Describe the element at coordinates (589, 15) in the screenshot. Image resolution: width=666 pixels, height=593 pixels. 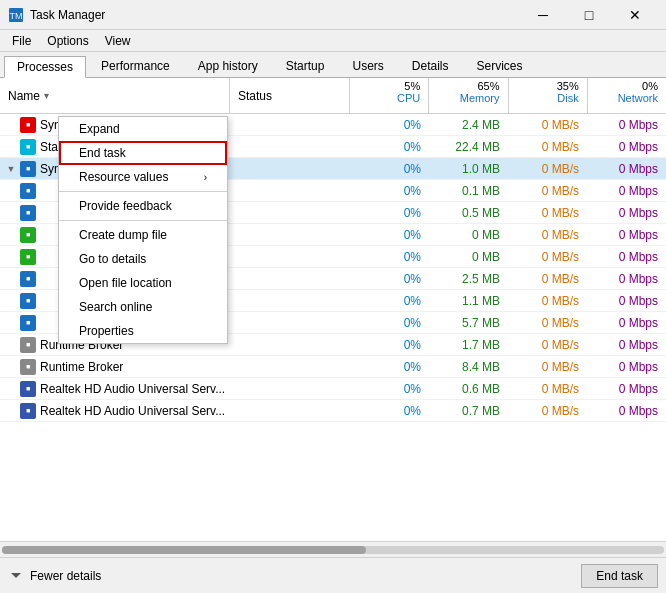
I see `maximize-button: □` at that location.